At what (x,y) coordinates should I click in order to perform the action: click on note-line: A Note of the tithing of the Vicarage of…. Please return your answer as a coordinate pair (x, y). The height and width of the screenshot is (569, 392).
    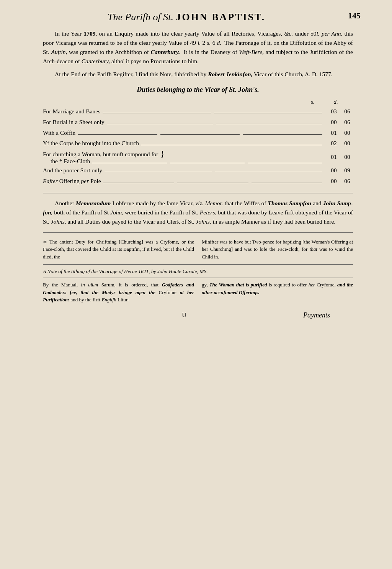
    Looking at the image, I should click on (198, 271).